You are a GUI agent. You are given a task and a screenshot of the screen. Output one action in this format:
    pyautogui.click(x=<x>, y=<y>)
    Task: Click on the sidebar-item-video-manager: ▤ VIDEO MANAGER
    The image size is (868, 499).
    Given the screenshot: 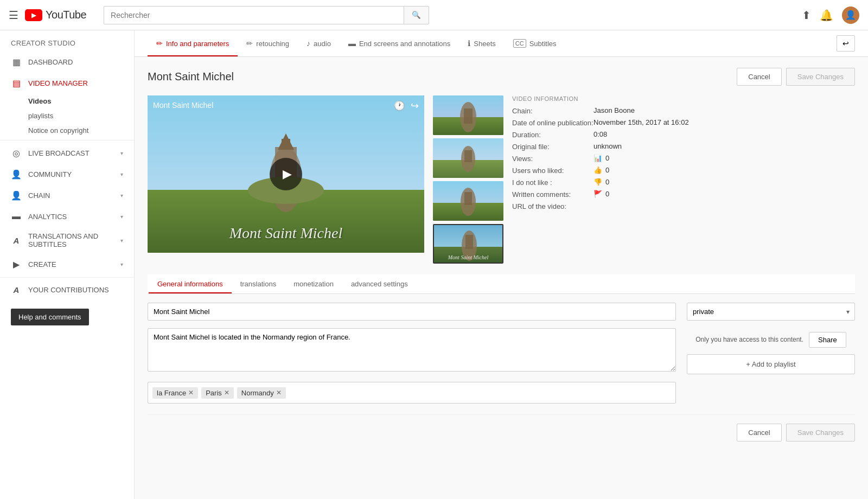 What is the action you would take?
    pyautogui.click(x=67, y=84)
    